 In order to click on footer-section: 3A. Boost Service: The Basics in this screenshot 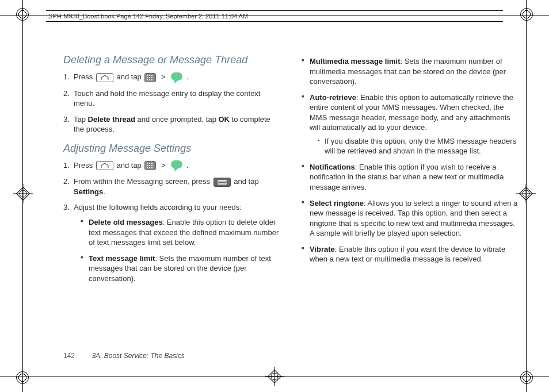, I will do `click(138, 356)`.